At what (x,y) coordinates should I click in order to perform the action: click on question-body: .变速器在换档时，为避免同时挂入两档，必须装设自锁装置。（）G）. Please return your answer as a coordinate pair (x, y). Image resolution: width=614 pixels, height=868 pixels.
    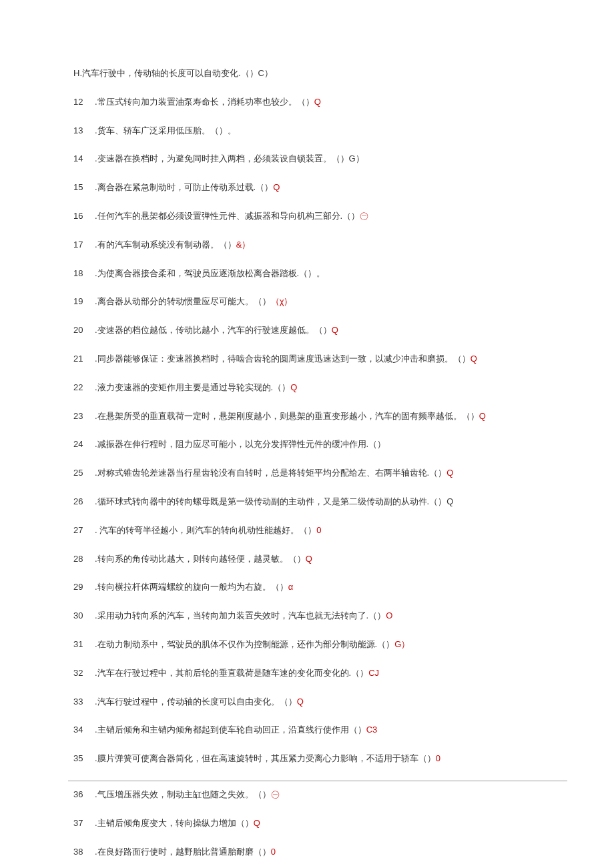
    Looking at the image, I should click on (230, 159).